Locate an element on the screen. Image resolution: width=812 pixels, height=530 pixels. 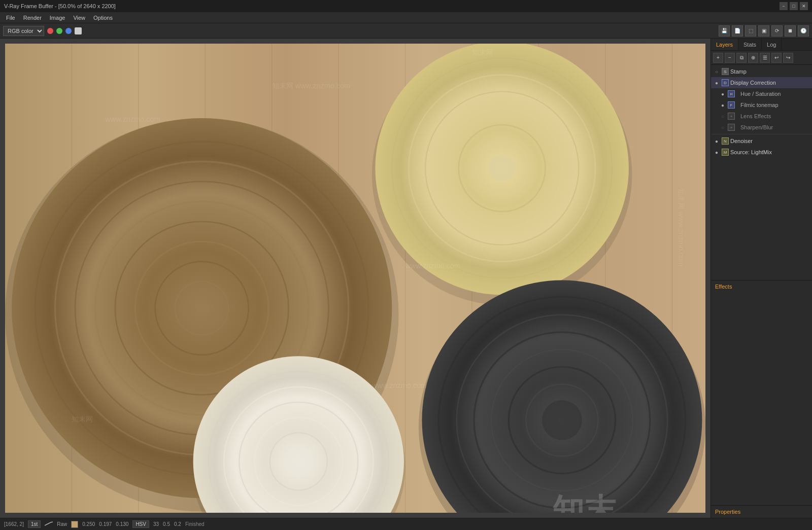
icon-filmic-tonemap: F is located at coordinates (731, 105).